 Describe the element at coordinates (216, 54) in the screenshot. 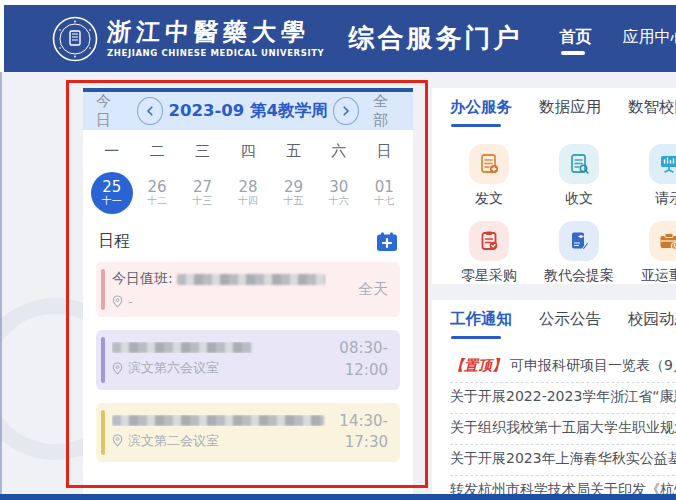

I see `university-name-en: ZHEJIANG CHINESE MEDICAL UNIVERSITY` at that location.